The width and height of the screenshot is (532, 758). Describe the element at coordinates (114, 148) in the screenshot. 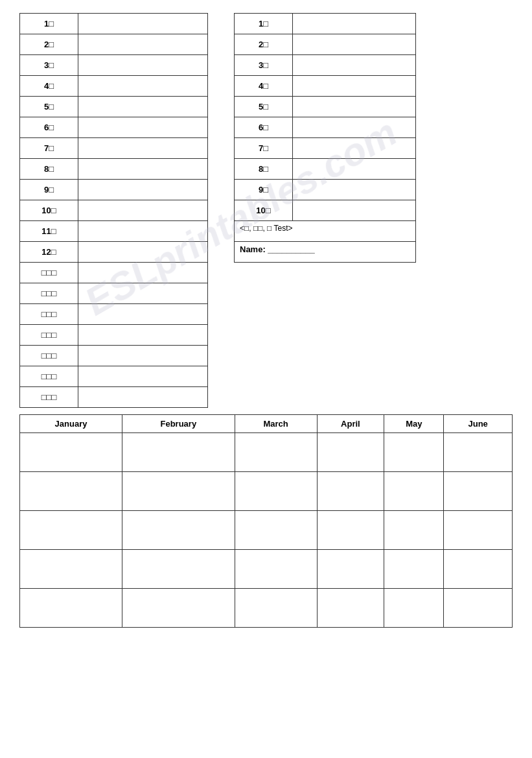

I see `left-table-row: 7□` at that location.